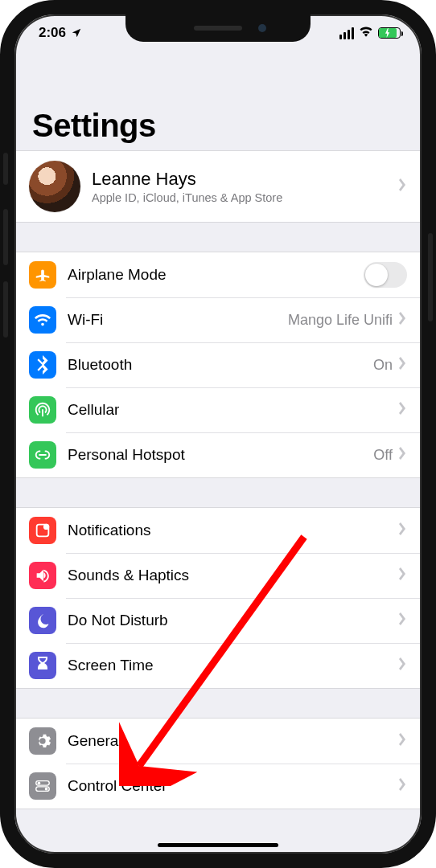 The image size is (436, 868). I want to click on profile-group: Leanne Hays Apple ID, iCloud, iTunes & A…, so click(218, 186).